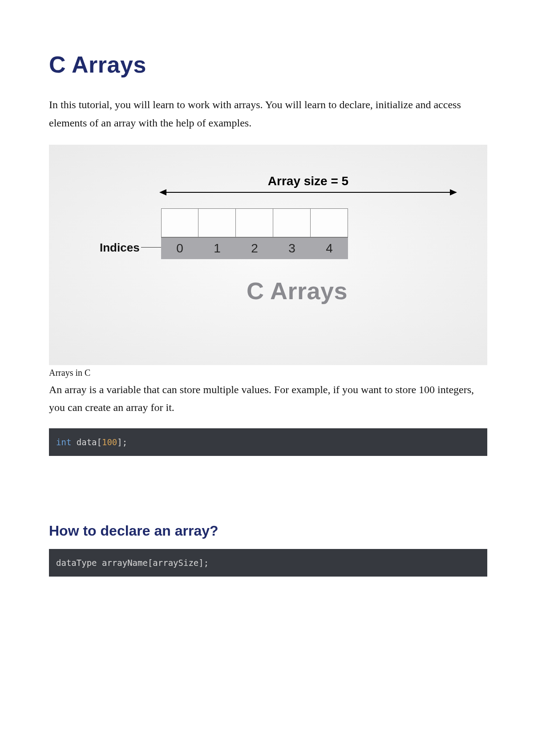 This screenshot has width=534, height=756. What do you see at coordinates (308, 181) in the screenshot?
I see `size-arrow-label: Array size = 5` at bounding box center [308, 181].